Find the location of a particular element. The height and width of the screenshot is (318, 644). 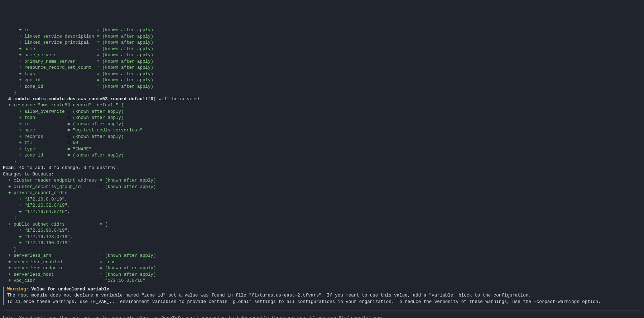

note-line: Note: You didn't use the -out option to … is located at coordinates (322, 317).